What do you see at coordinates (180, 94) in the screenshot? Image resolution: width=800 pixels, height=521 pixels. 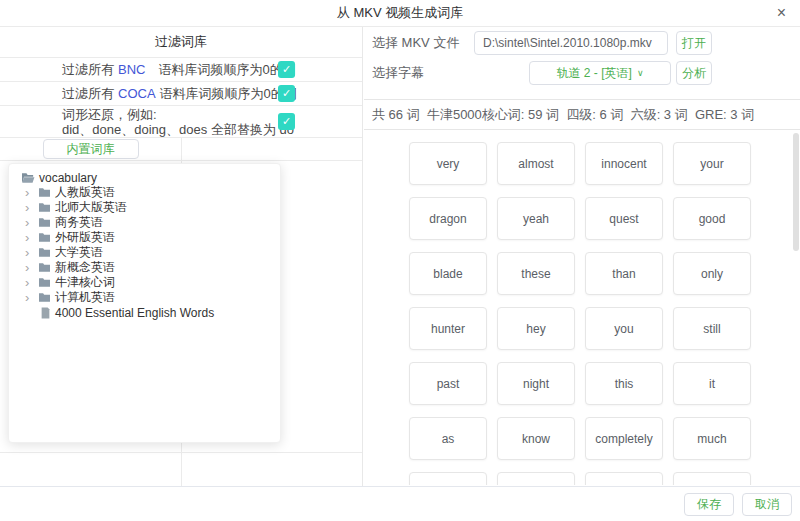 I see `filter-coca-label: 过滤所有COCA语料库词频顺序为0的词` at bounding box center [180, 94].